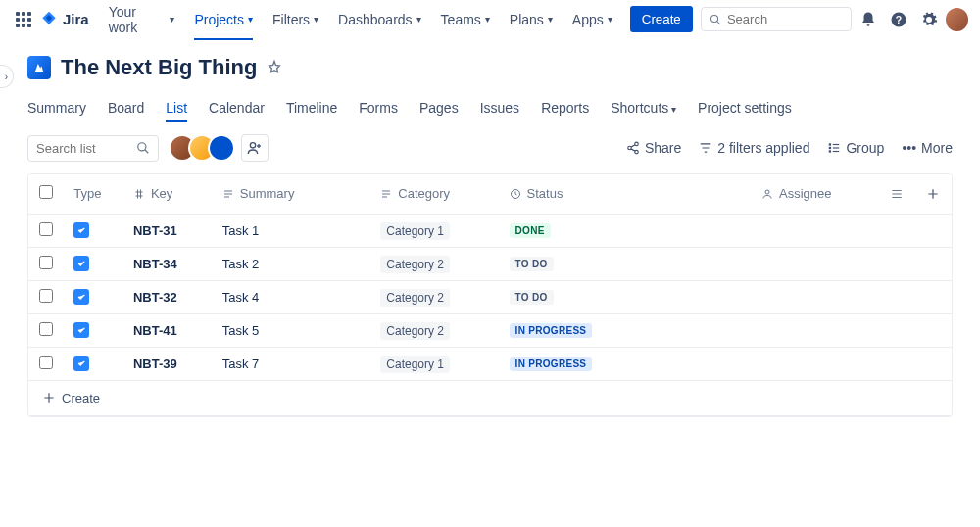 Image resolution: width=980 pixels, height=527 pixels. Describe the element at coordinates (94, 194) in the screenshot. I see `column-type: Type` at that location.